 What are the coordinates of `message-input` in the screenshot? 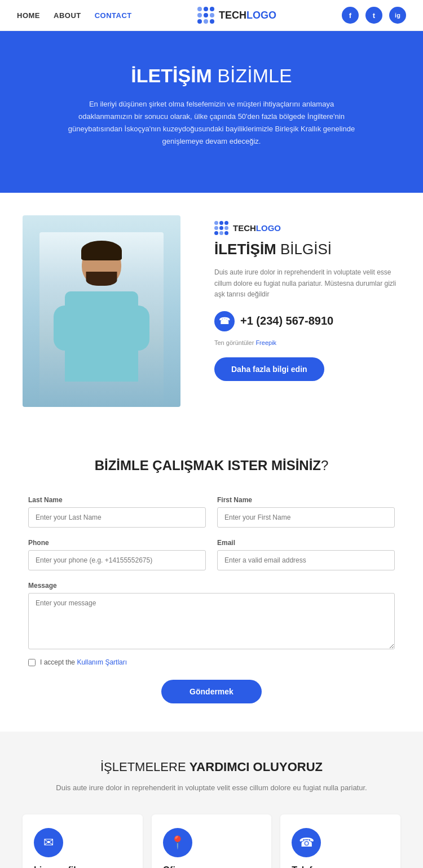 It's located at (211, 621).